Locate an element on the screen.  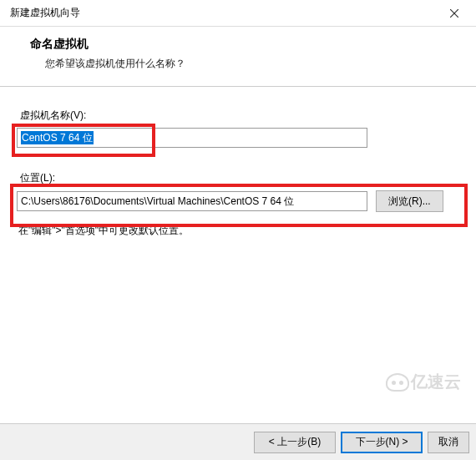
titlebar: 新建虚拟机向导 is located at coordinates (238, 13).